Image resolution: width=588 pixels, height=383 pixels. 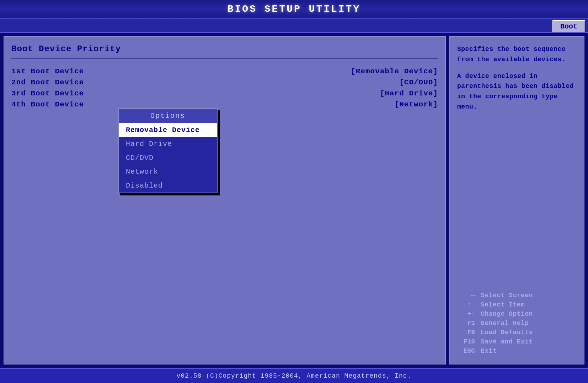 What do you see at coordinates (48, 71) in the screenshot?
I see `boot-device-label-1: 1st Boot Device` at bounding box center [48, 71].